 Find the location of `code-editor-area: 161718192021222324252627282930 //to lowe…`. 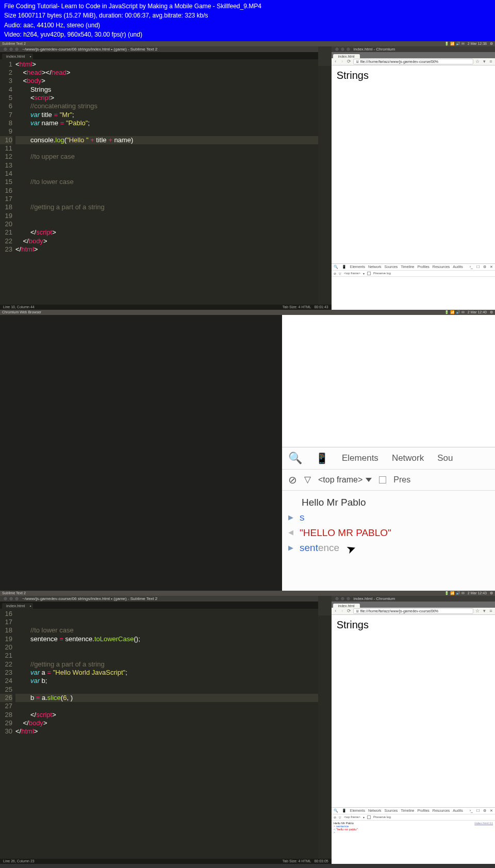

code-editor-area: 161718192021222324252627282930 //to lowe… is located at coordinates (166, 672).